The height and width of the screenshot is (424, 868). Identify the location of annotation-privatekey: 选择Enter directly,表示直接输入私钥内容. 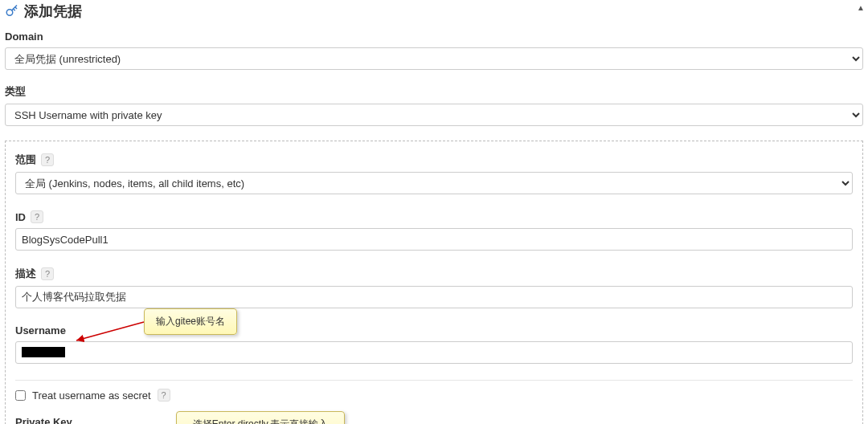
(260, 418).